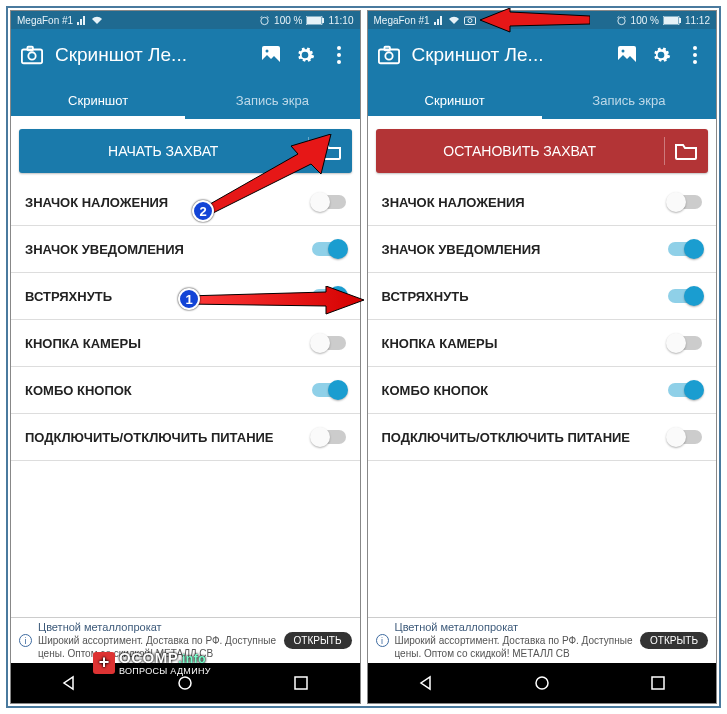 This screenshot has height=714, width=727. I want to click on clock-label: 11:12, so click(698, 20).